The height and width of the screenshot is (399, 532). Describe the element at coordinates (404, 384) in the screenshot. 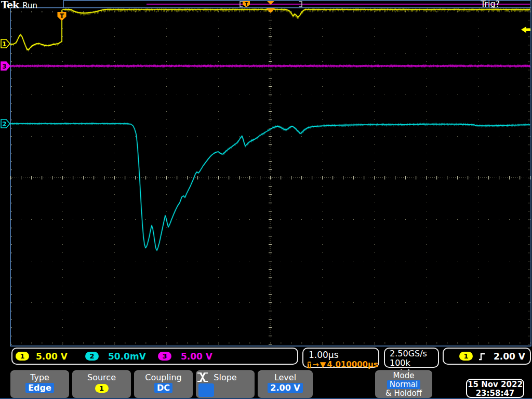

I see `menu-mode-value: Normal` at that location.